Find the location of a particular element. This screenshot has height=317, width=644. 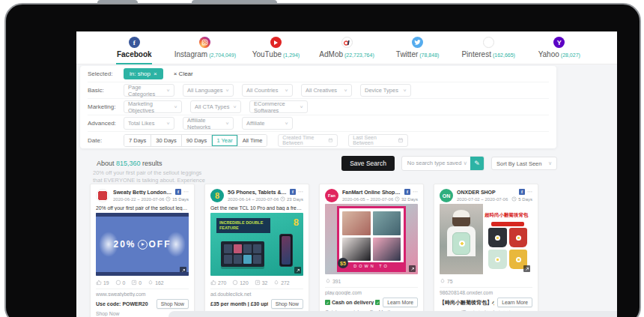

date-range-7days: 7 Days is located at coordinates (138, 141).